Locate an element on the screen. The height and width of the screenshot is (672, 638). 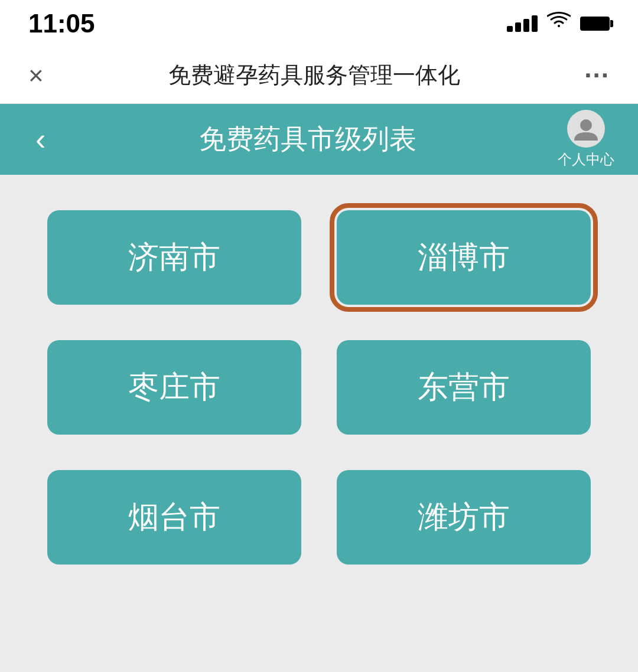
city-button-jinan: 济南市 is located at coordinates (174, 257).